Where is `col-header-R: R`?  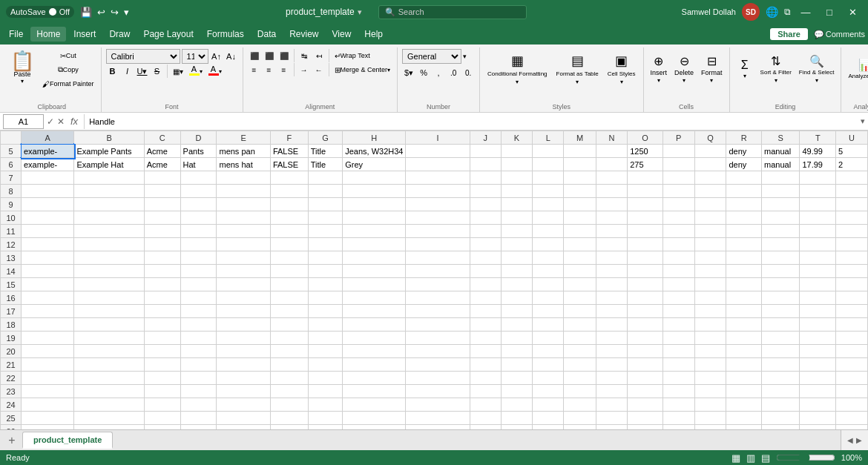
col-header-R: R is located at coordinates (744, 138).